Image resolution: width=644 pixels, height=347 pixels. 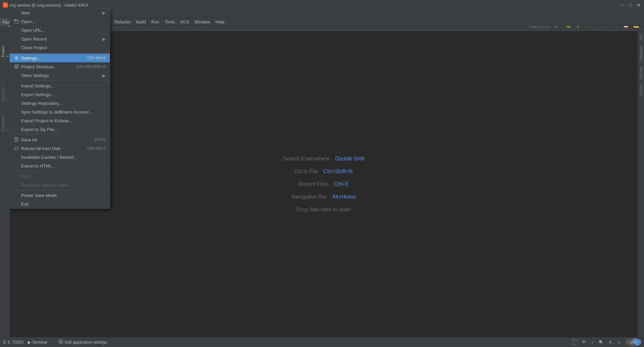 What do you see at coordinates (307, 159) in the screenshot?
I see `hint-search-label: Search Everywhere` at bounding box center [307, 159].